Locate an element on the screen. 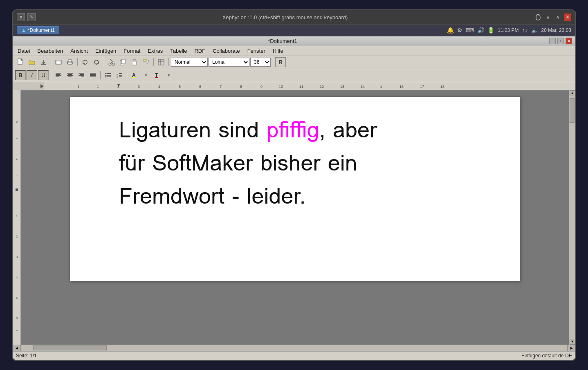 The height and width of the screenshot is (370, 588). hscroll-track is located at coordinates (291, 348).